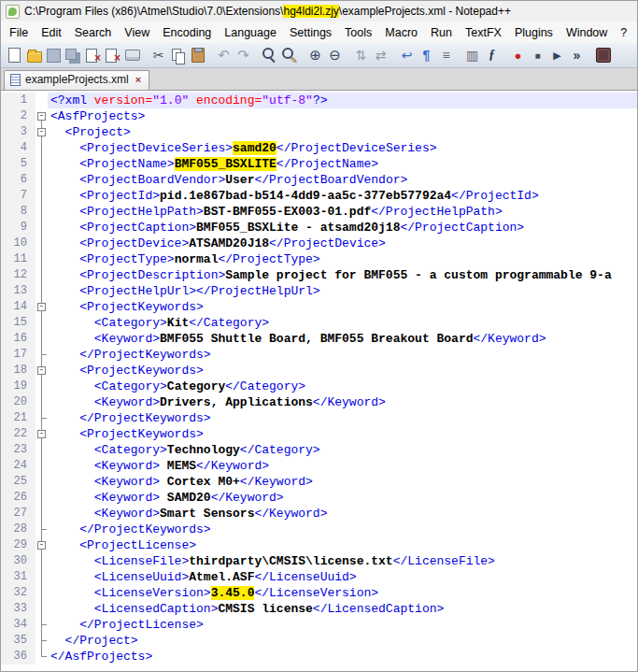  What do you see at coordinates (19, 101) in the screenshot?
I see `line-number: 1` at bounding box center [19, 101].